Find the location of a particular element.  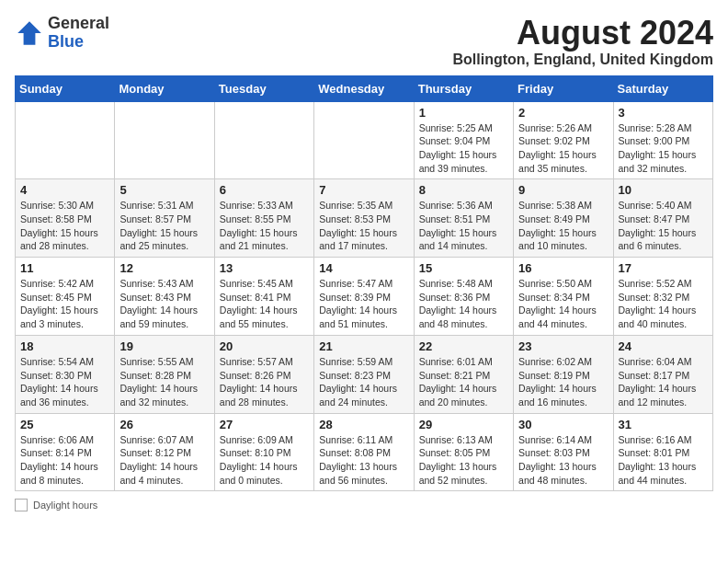

day-number: 25 is located at coordinates (64, 425).